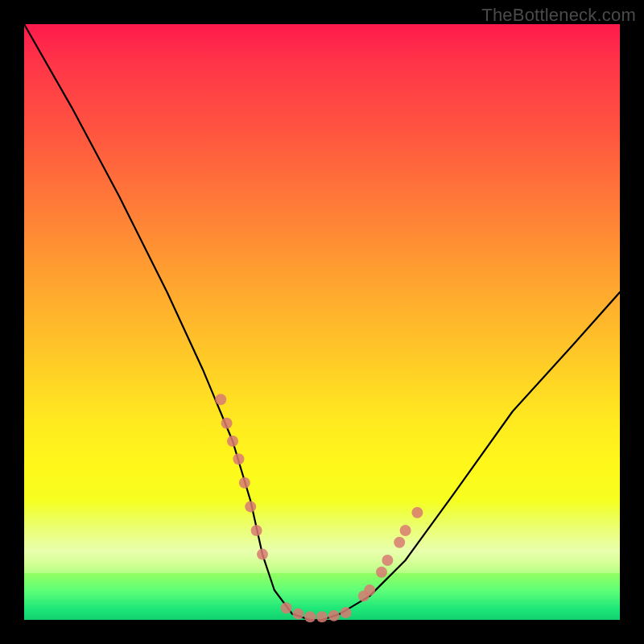 This screenshot has width=644, height=644. What do you see at coordinates (319, 508) in the screenshot?
I see `marker-layer` at bounding box center [319, 508].